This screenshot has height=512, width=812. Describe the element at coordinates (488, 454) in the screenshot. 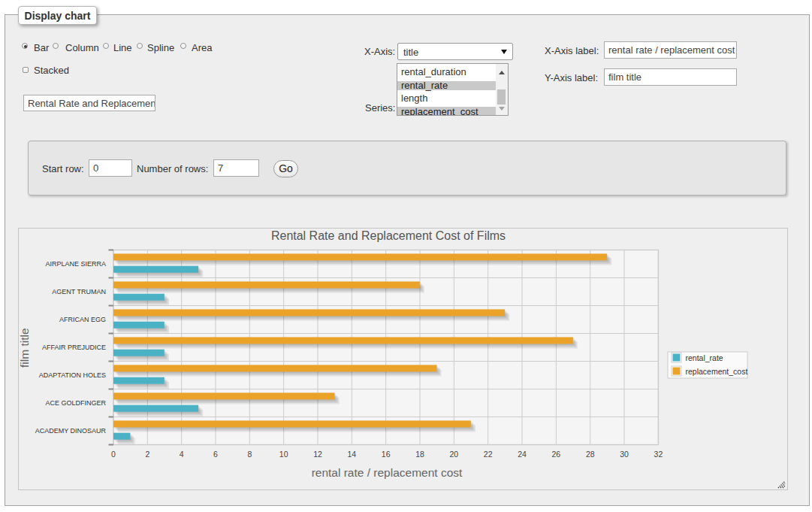

I see `svg-text: 22` at that location.